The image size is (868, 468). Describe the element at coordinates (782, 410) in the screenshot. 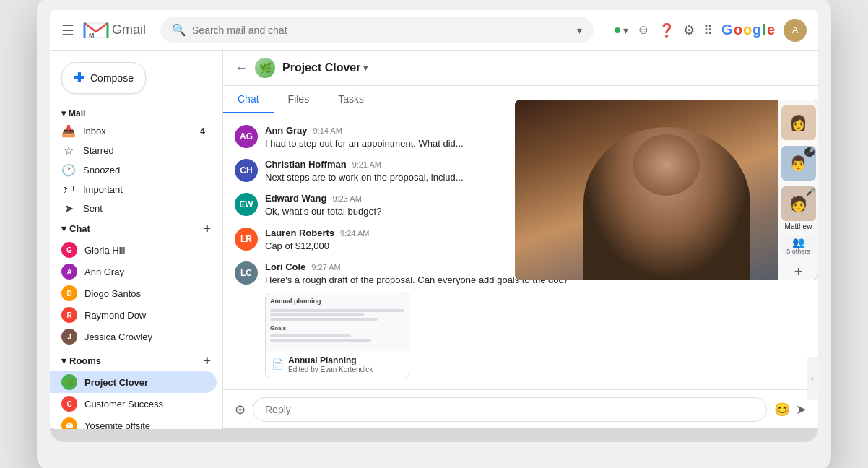

I see `reply-emoji-button: 😊` at that location.